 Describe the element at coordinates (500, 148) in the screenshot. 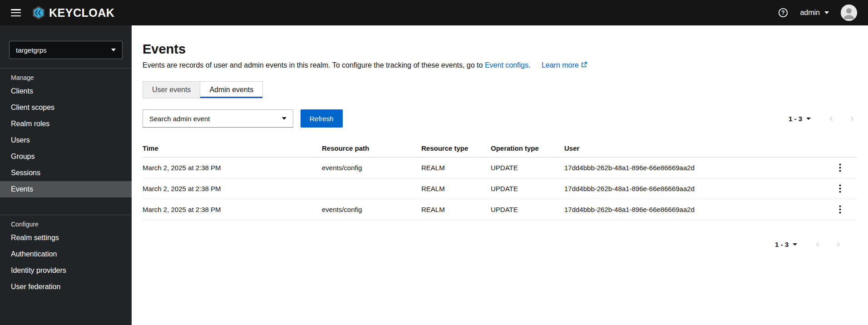

I see `table-header-row: Time Resource path Resource type Operati…` at that location.